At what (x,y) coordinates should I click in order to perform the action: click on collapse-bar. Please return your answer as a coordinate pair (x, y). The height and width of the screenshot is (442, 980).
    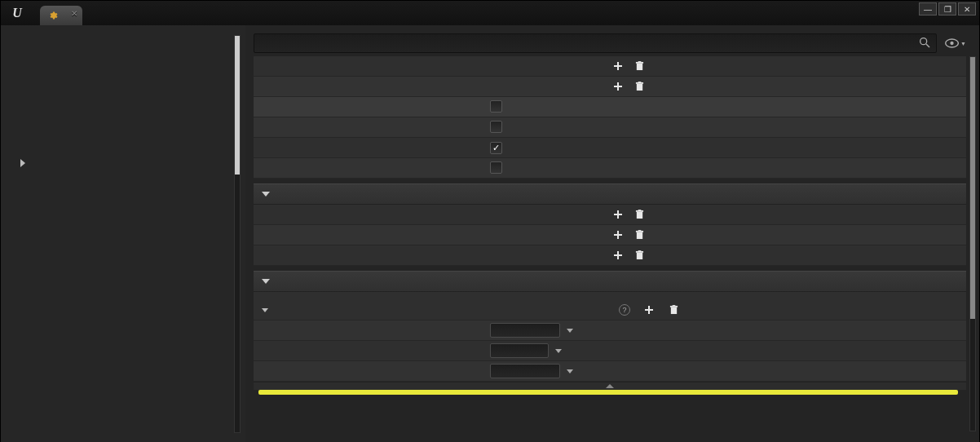
    Looking at the image, I should click on (610, 386).